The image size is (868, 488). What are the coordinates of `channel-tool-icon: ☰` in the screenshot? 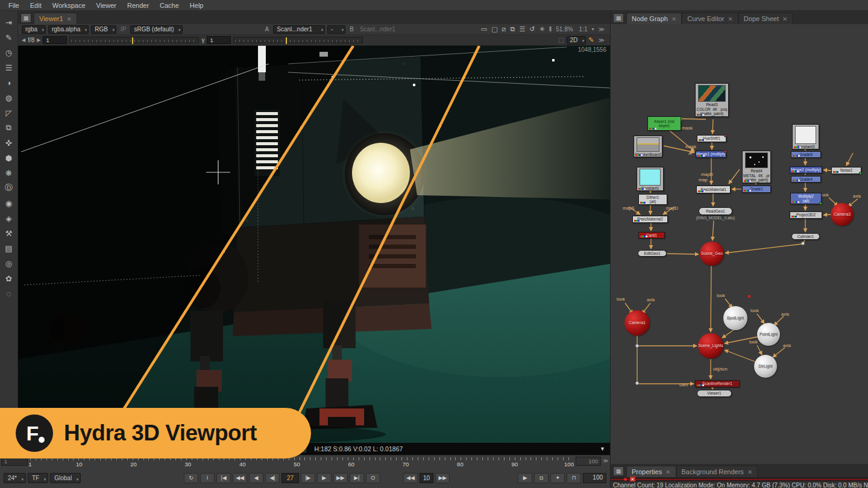 It's located at (9, 67).